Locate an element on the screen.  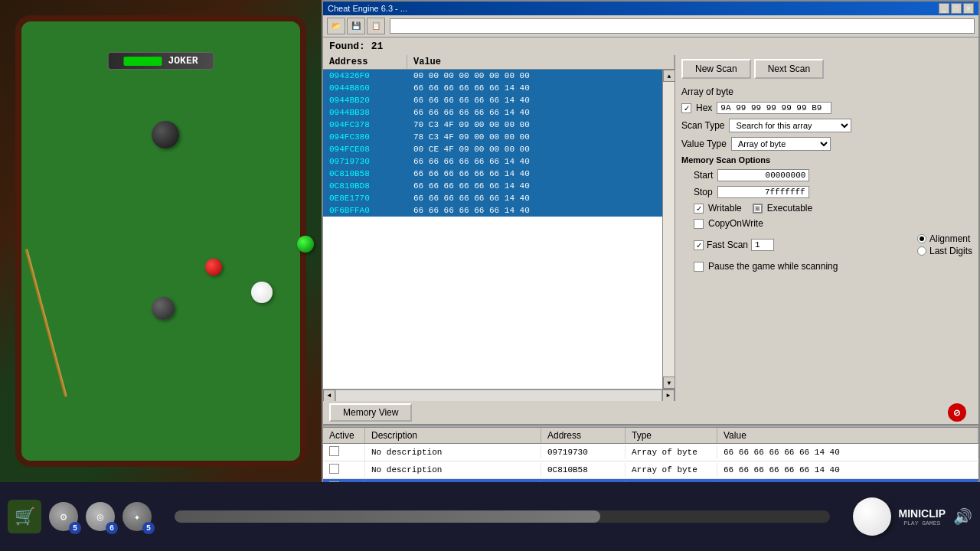
address-cell: 0944B860 is located at coordinates (365, 88).